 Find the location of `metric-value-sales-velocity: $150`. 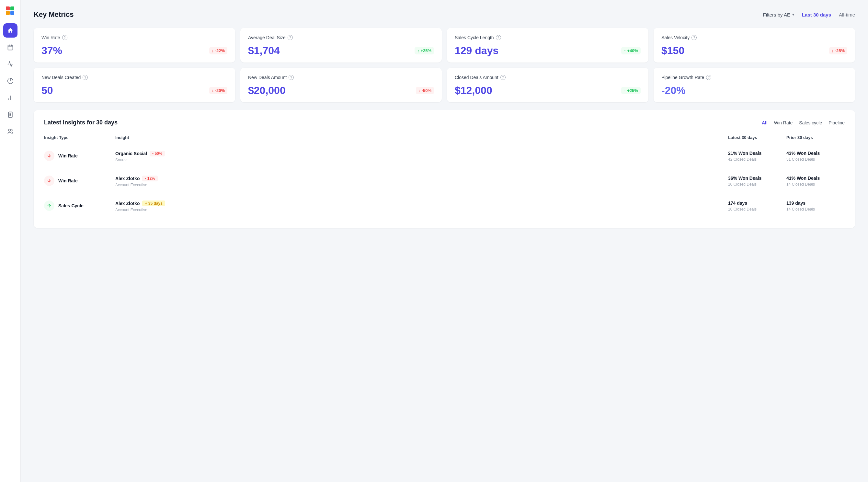

metric-value-sales-velocity: $150 is located at coordinates (673, 51).